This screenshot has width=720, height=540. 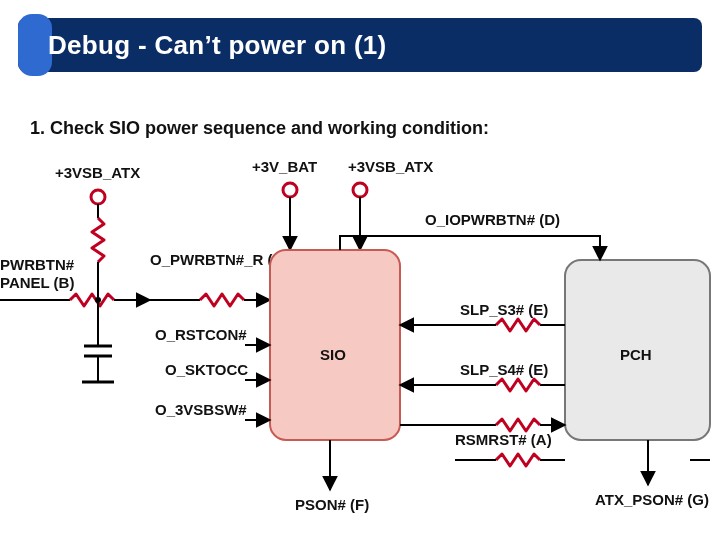 I want to click on resistor-into-sio, so click(x=222, y=300).